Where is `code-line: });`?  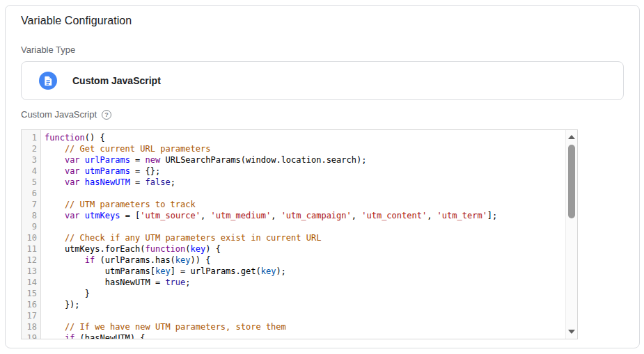 code-line: }); is located at coordinates (305, 305).